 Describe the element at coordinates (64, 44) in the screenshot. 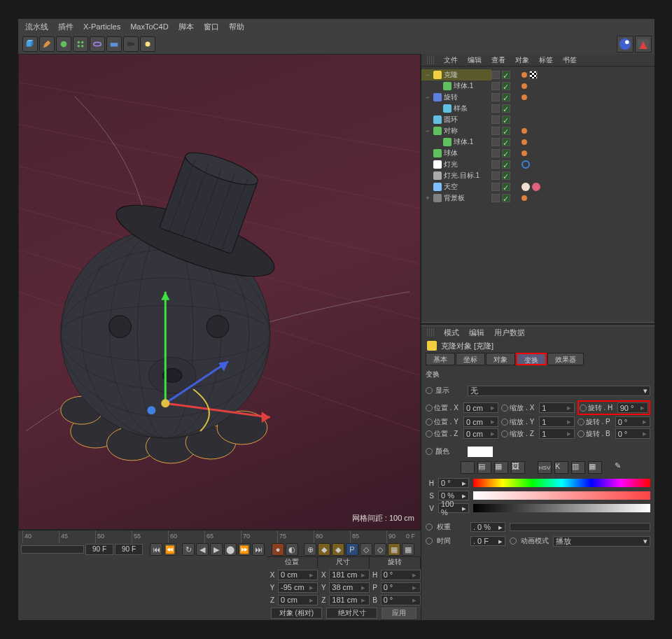

I see `tool-nurbs-icon` at that location.